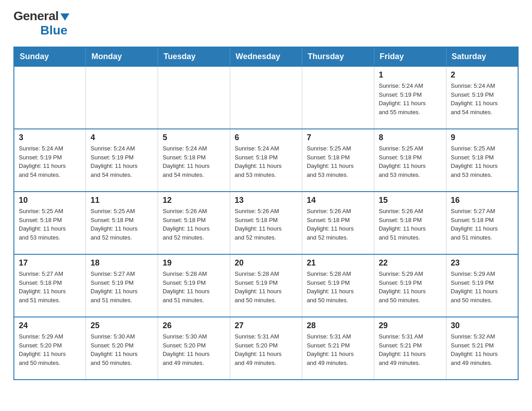 Image resolution: width=532 pixels, height=411 pixels. I want to click on day-number: 16, so click(482, 201).